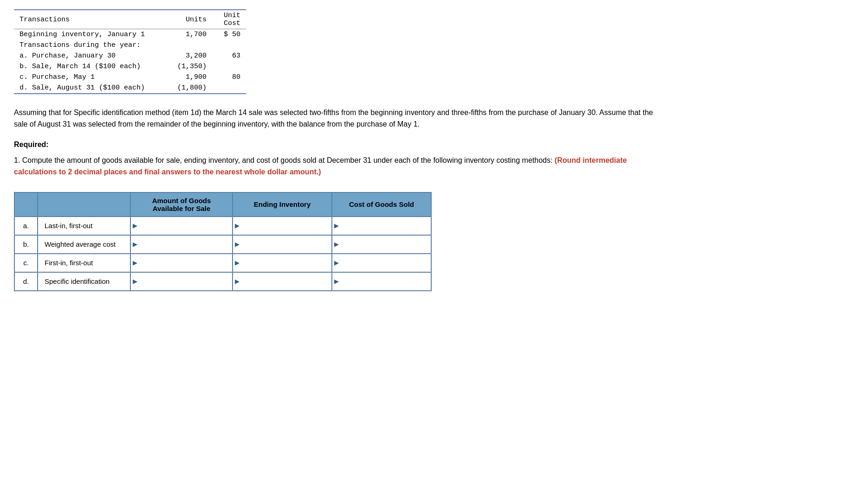 The height and width of the screenshot is (486, 868). I want to click on row-c-label: c. Purchase, May 1, so click(91, 77).